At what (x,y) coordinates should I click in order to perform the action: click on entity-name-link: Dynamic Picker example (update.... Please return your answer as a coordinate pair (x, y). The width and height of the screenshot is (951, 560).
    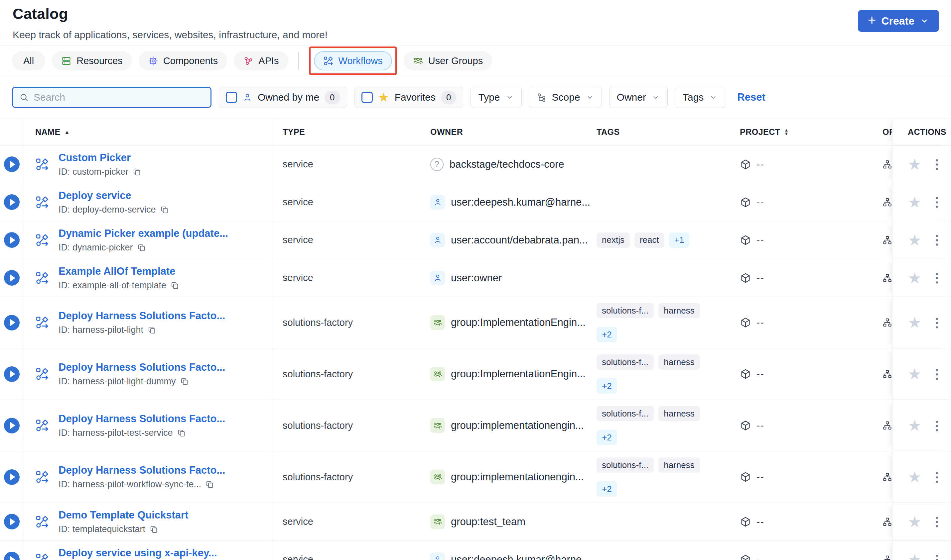
    Looking at the image, I should click on (144, 234).